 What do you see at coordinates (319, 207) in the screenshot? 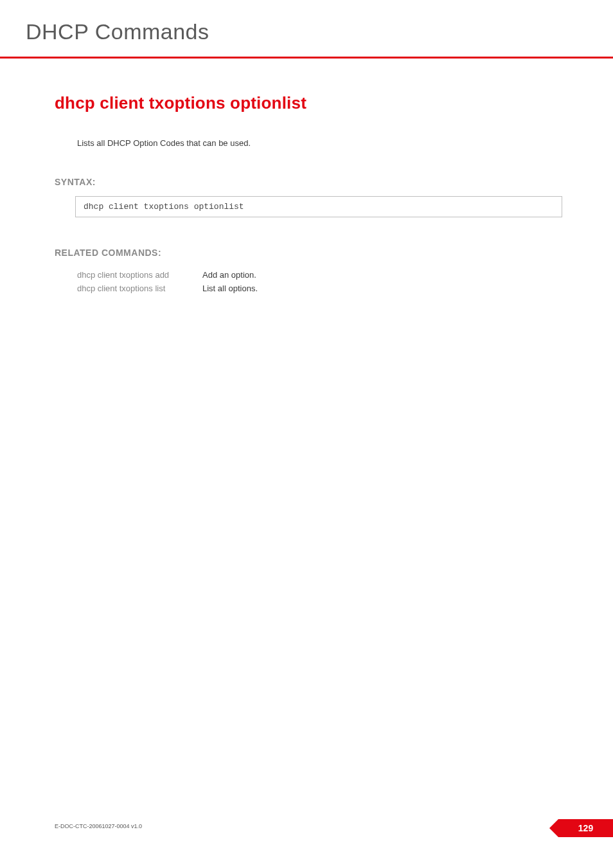
I see `syntax-code-box: dhcp client txoptions optionlist` at bounding box center [319, 207].